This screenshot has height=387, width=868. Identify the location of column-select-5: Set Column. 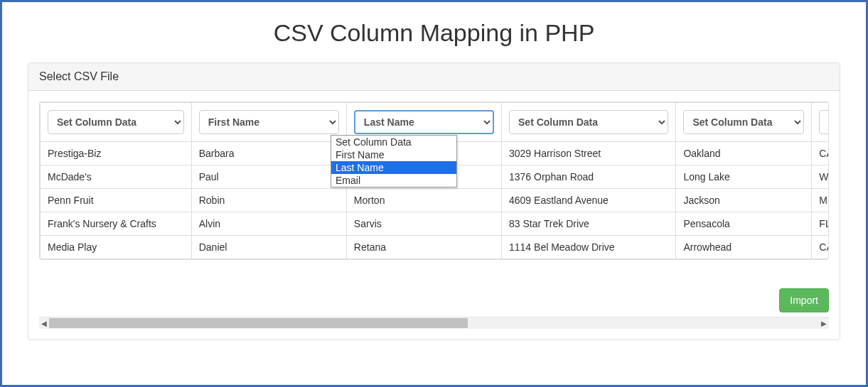
(824, 122).